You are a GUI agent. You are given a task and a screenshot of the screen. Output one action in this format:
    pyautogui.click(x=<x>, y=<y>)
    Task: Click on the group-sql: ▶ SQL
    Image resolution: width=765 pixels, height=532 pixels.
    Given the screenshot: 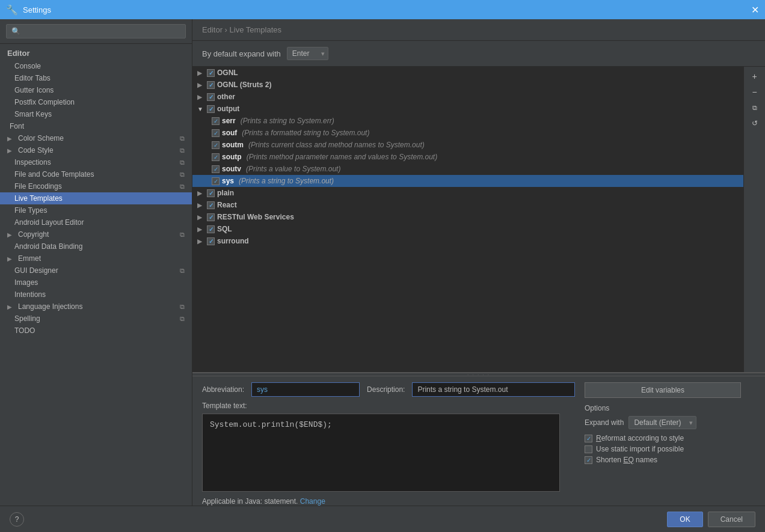 What is the action you would take?
    pyautogui.click(x=468, y=229)
    